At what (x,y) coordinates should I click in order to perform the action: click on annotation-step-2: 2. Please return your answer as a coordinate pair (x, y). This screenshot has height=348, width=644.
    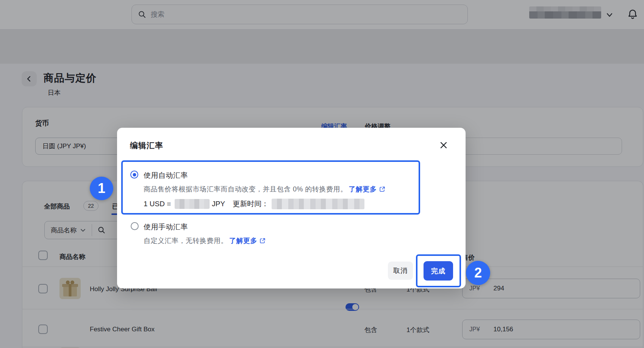
    Looking at the image, I should click on (478, 273).